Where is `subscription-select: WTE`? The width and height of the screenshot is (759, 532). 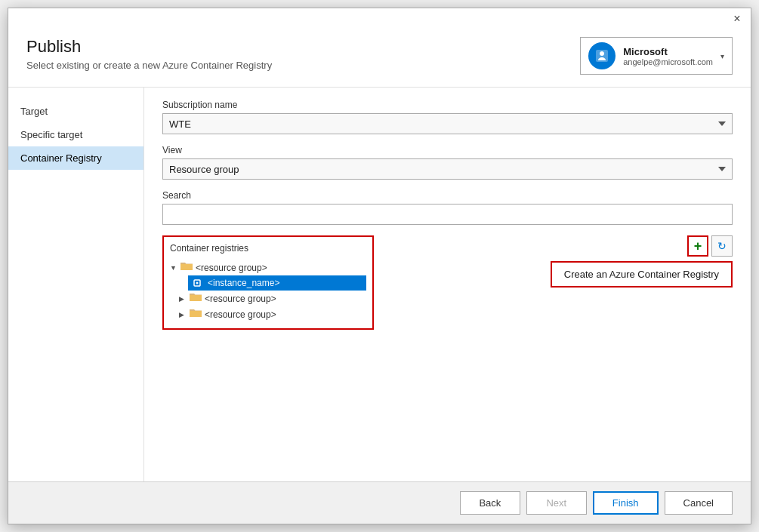
subscription-select: WTE is located at coordinates (447, 124).